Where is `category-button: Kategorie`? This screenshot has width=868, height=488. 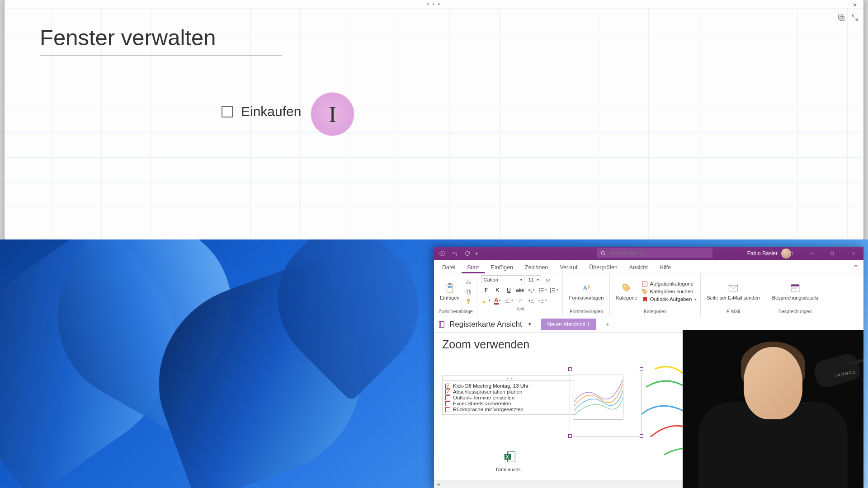
category-button: Kategorie is located at coordinates (627, 291).